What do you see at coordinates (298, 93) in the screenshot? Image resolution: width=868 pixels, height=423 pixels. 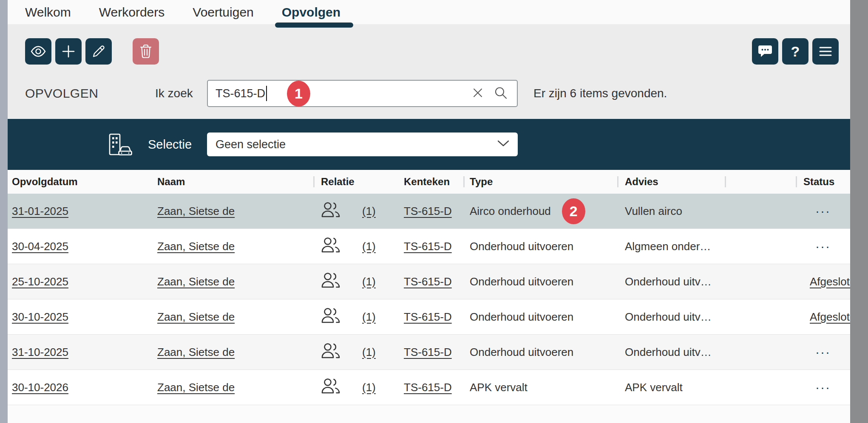 I see `annotation-badge-1: 1` at bounding box center [298, 93].